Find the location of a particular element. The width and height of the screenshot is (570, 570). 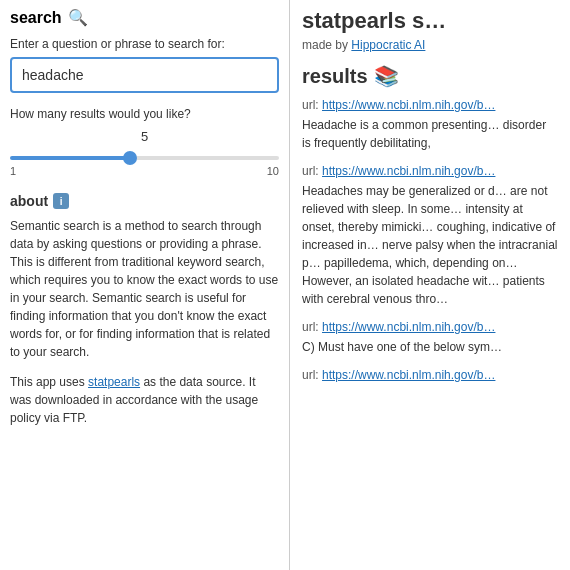

results-header: results 📚 is located at coordinates (430, 76).